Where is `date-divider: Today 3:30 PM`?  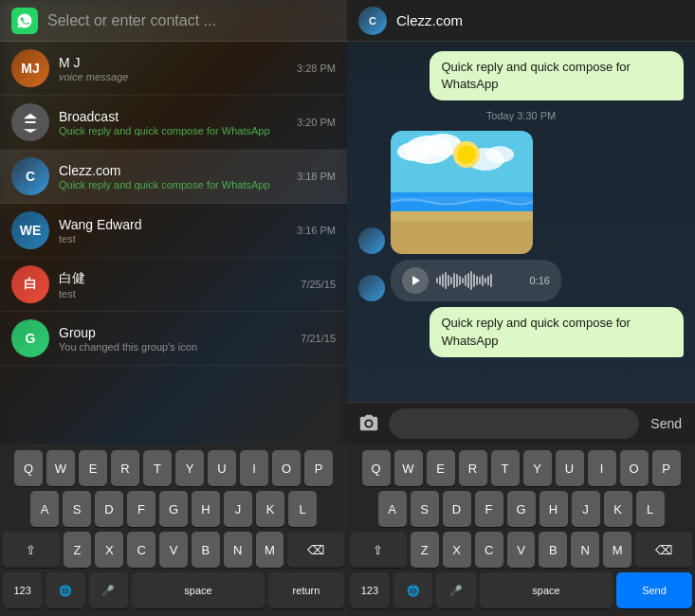
date-divider: Today 3:30 PM is located at coordinates (521, 116).